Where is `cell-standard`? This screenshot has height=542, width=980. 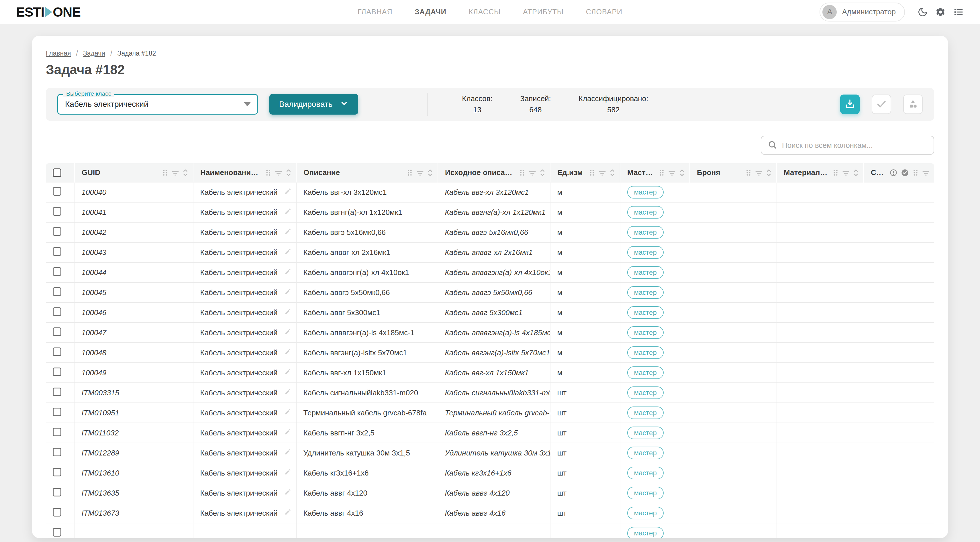 cell-standard is located at coordinates (899, 292).